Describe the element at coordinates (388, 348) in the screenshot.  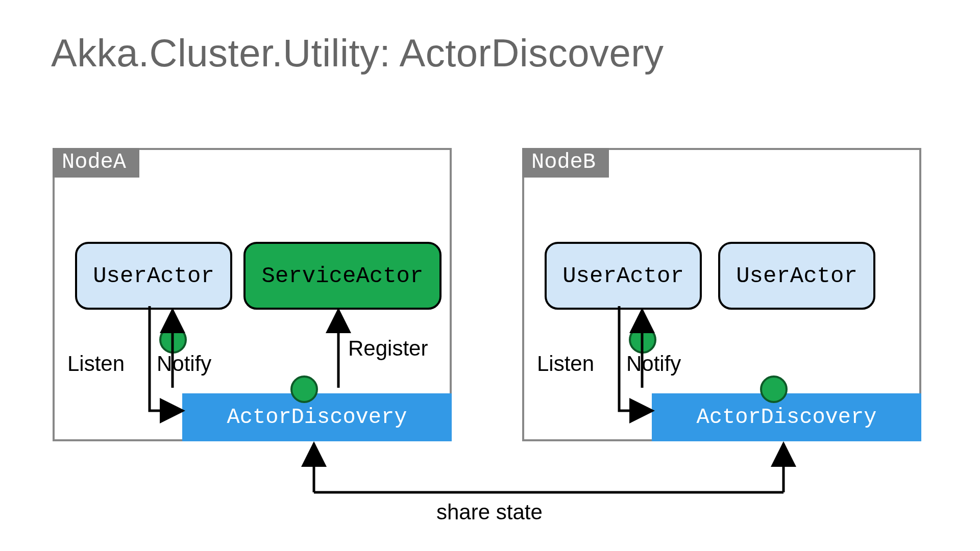
I see `node-a-register-label: Register` at that location.